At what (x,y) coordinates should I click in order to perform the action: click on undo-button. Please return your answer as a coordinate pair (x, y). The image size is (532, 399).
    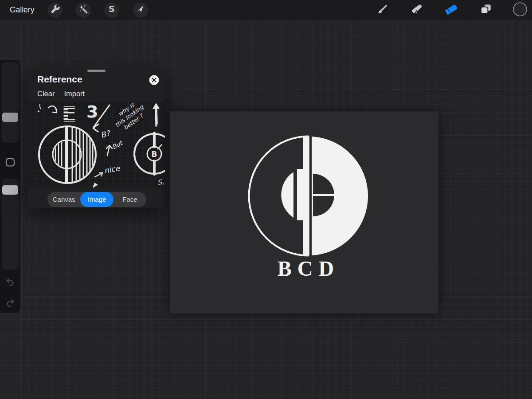
    Looking at the image, I should click on (10, 282).